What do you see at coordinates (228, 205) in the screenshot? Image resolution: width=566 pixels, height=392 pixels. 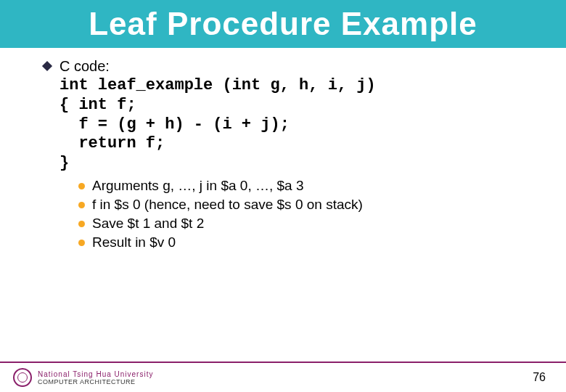 I see `list-item-text: f in $s 0 (hence, need to save $s 0 on s…` at bounding box center [228, 205].